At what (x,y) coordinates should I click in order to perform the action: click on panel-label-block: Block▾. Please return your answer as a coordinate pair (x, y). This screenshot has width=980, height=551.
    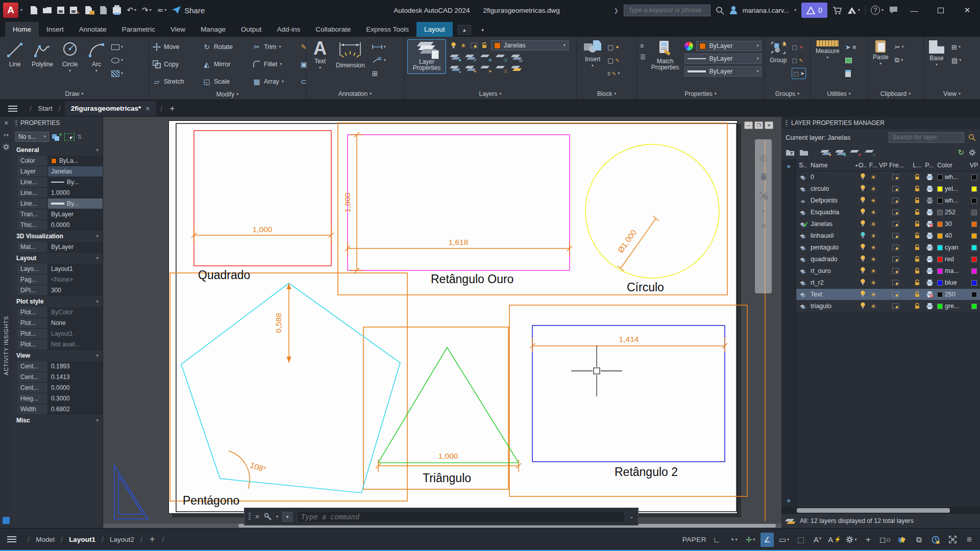
    Looking at the image, I should click on (606, 94).